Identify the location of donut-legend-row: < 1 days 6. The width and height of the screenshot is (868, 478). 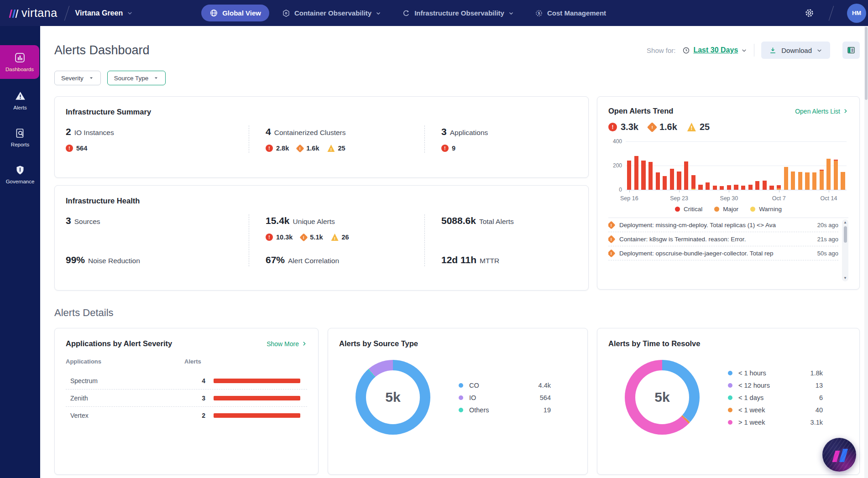
(784, 398).